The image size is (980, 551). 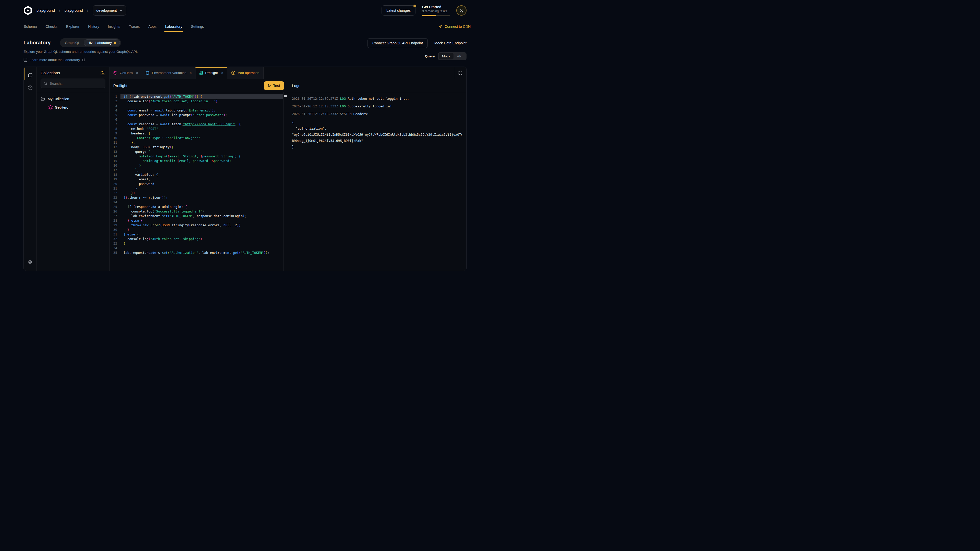 What do you see at coordinates (115, 207) in the screenshot?
I see `line-number: 25` at bounding box center [115, 207].